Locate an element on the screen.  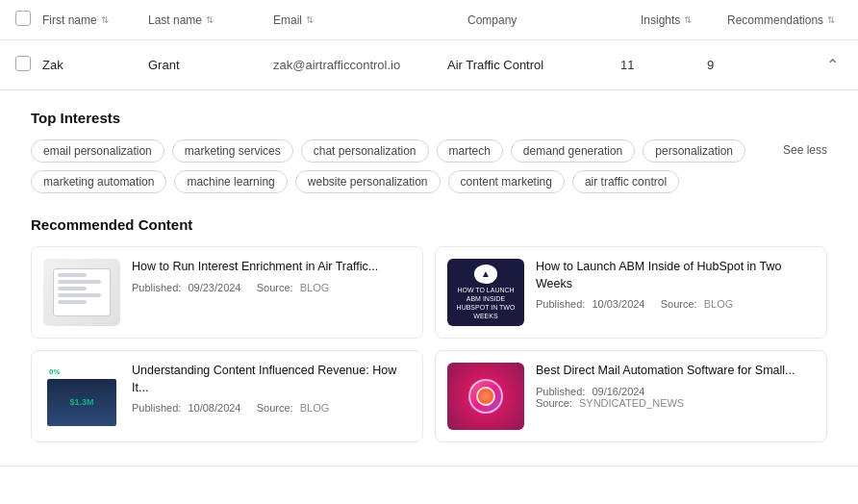
top-interests-title: Top Interests is located at coordinates (429, 117).